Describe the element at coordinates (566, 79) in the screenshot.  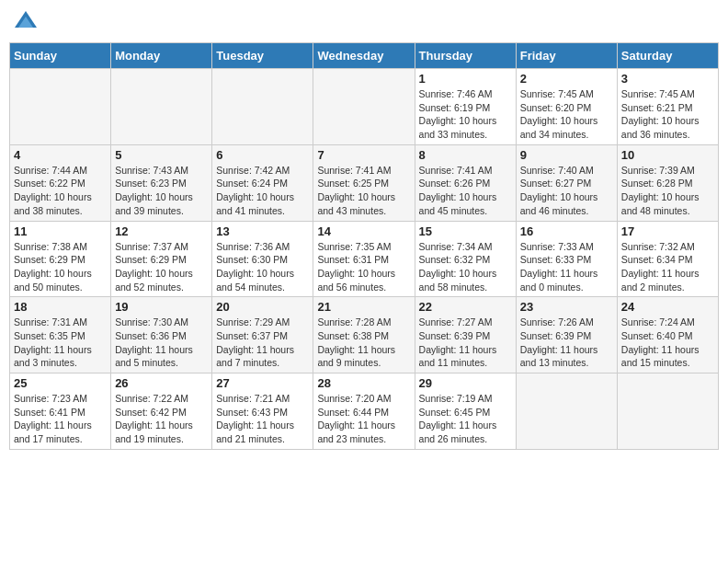
I see `day-number: 2` at that location.